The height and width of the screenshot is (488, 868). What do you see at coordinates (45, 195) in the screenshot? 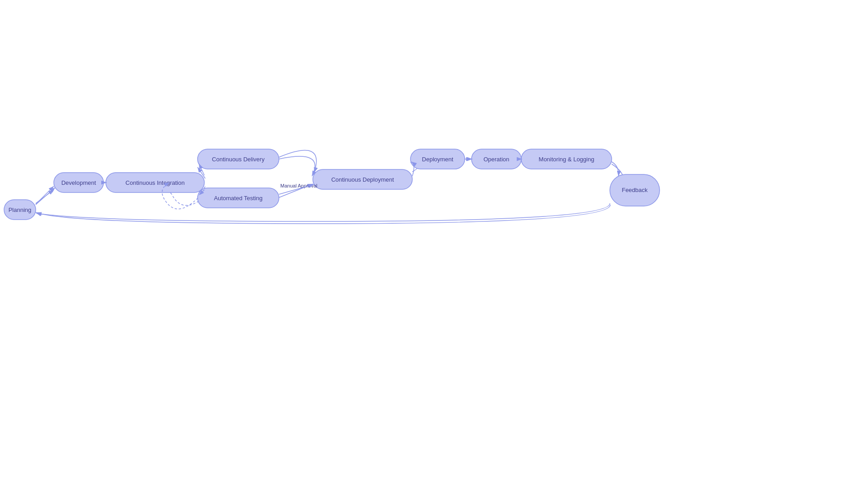
I see `conn-planning-dev` at bounding box center [45, 195].